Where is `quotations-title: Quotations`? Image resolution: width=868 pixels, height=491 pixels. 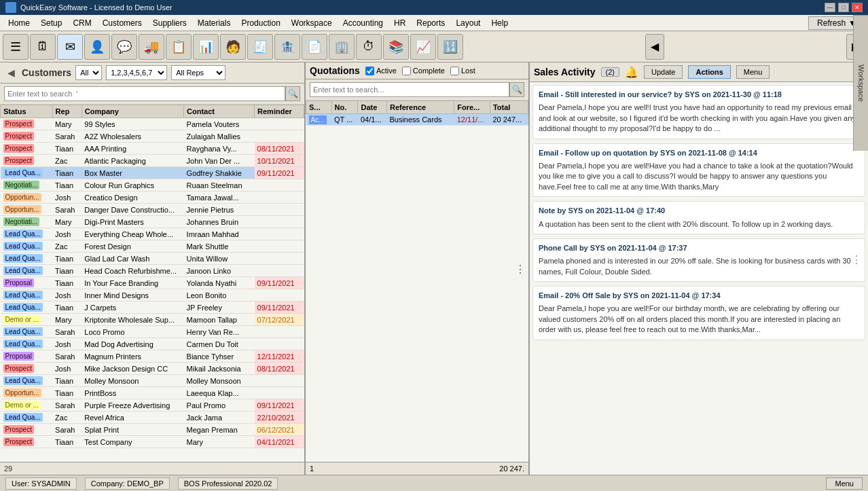 quotations-title: Quotations is located at coordinates (335, 71).